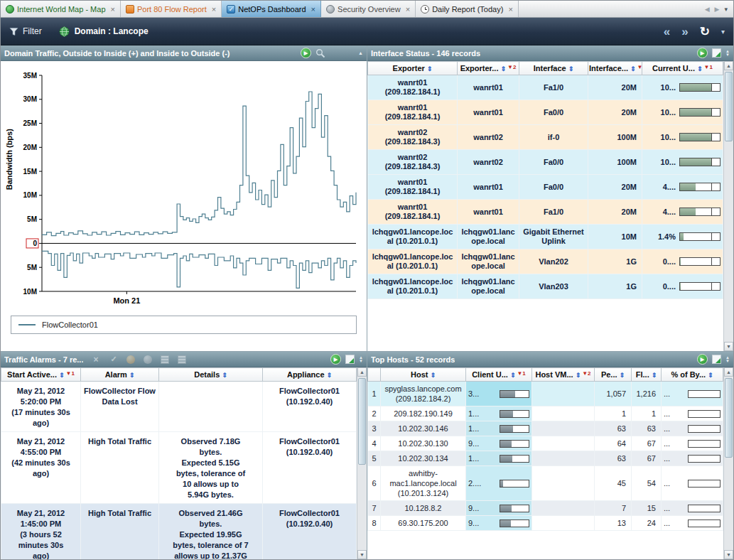 The width and height of the screenshot is (734, 560). I want to click on column-header-client-utilization: Client U...⇕▼1, so click(499, 375).